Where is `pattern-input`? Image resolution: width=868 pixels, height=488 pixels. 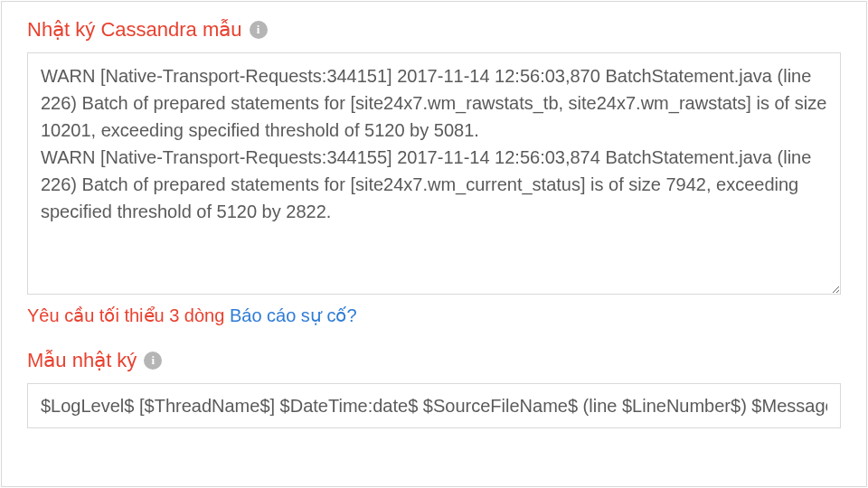
pattern-input is located at coordinates (434, 406).